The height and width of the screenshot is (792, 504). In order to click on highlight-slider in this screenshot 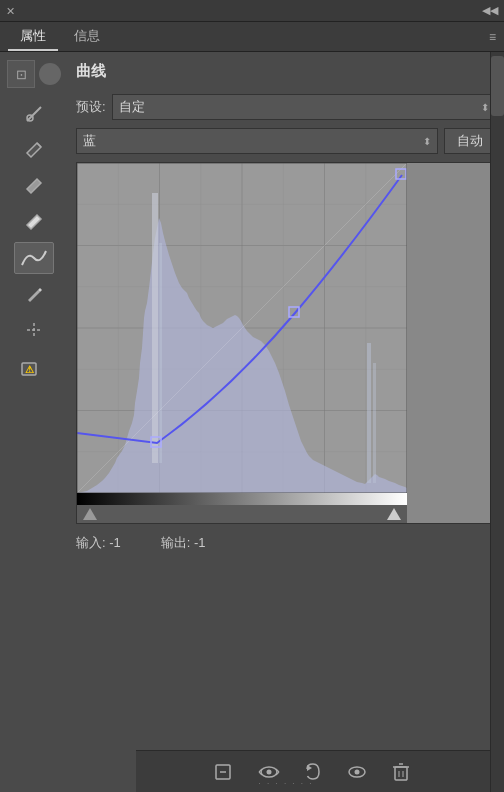, I will do `click(394, 514)`.